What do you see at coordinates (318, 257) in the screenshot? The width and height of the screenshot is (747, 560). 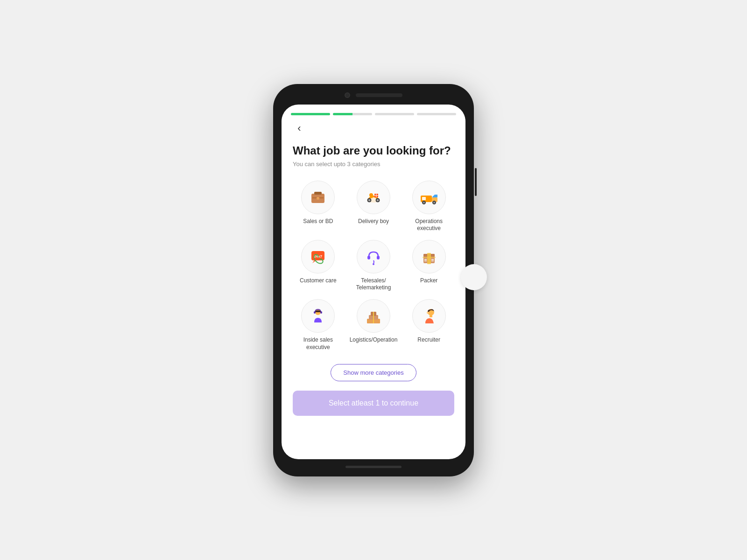 I see `category-icon-customer-care: 24x7` at bounding box center [318, 257].